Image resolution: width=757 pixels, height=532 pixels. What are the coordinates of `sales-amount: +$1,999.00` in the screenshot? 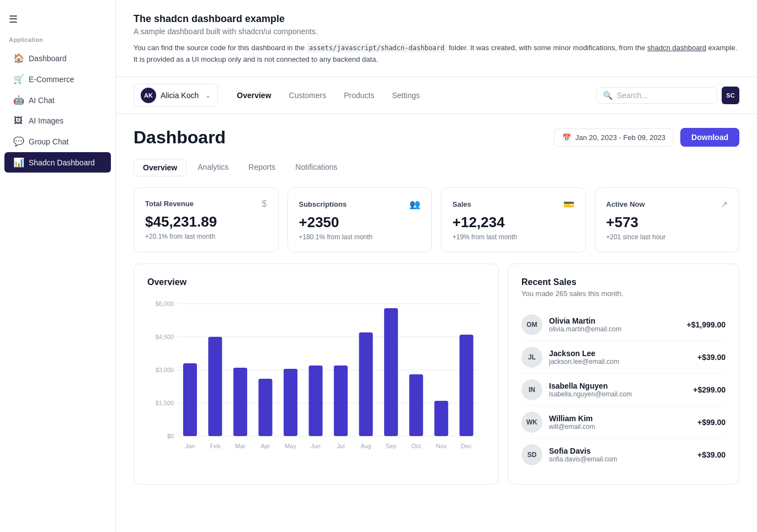 It's located at (706, 325).